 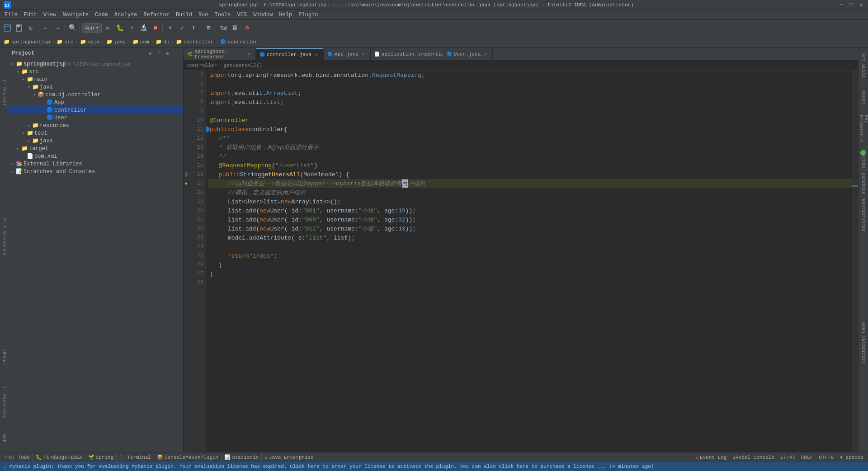 I want to click on status-spring: 🌱 Spring, so click(x=101, y=457).